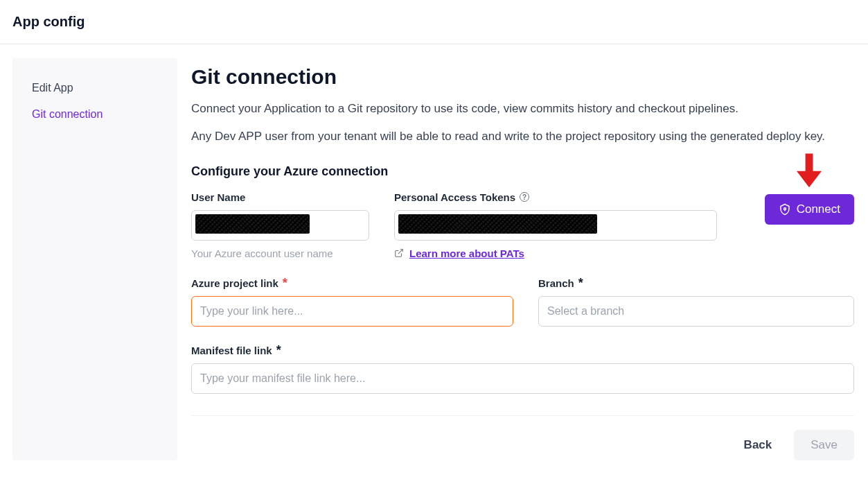 Image resolution: width=868 pixels, height=486 pixels. Describe the element at coordinates (522, 137) in the screenshot. I see `page-description-2: Any Dev APP user from your tenant will b…` at that location.